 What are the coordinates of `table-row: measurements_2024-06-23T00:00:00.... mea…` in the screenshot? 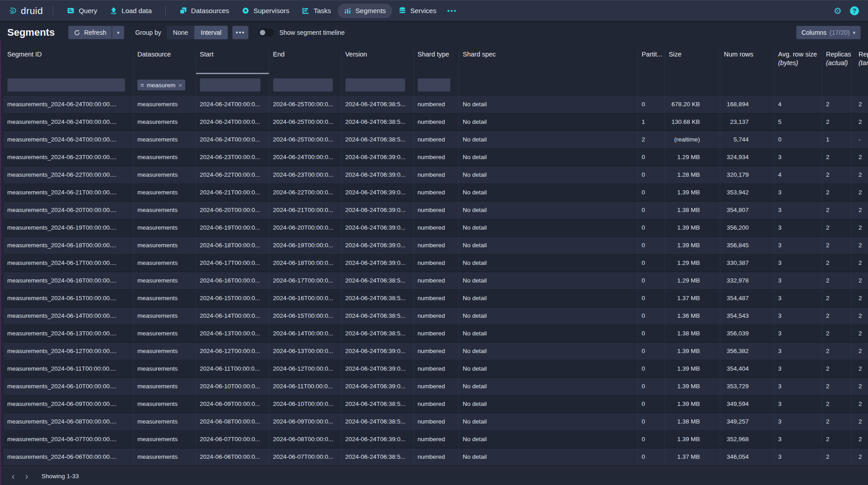 It's located at (436, 157).